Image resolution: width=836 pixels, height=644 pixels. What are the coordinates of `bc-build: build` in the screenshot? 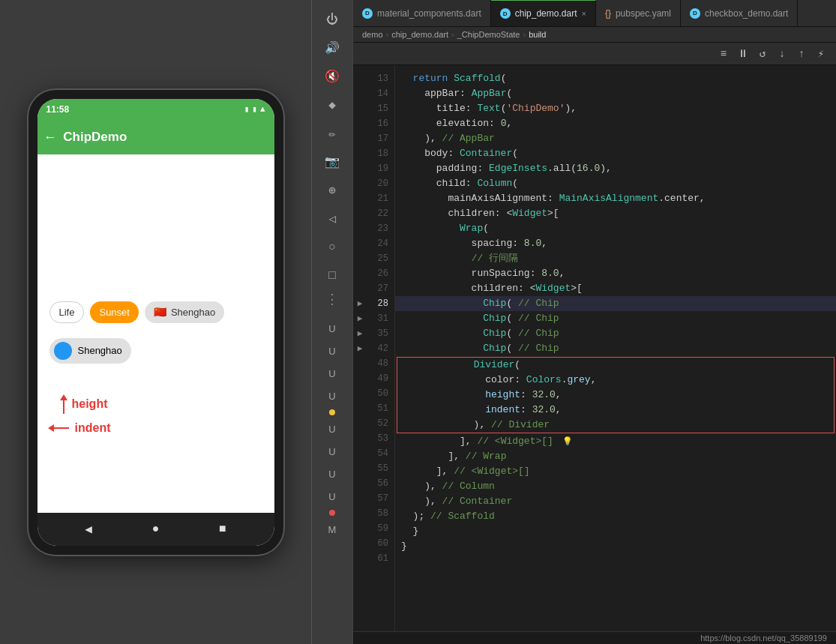 It's located at (537, 34).